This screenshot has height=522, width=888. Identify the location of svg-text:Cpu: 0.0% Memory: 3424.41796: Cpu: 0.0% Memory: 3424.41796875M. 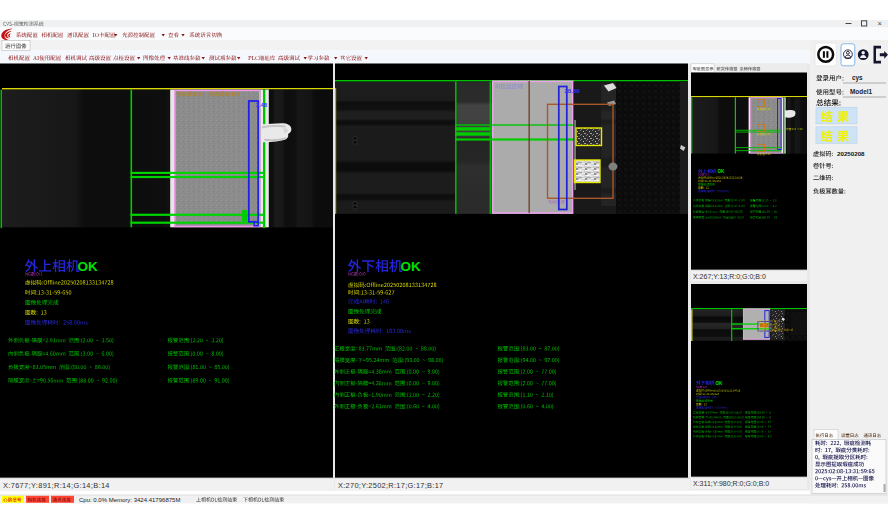
(130, 500).